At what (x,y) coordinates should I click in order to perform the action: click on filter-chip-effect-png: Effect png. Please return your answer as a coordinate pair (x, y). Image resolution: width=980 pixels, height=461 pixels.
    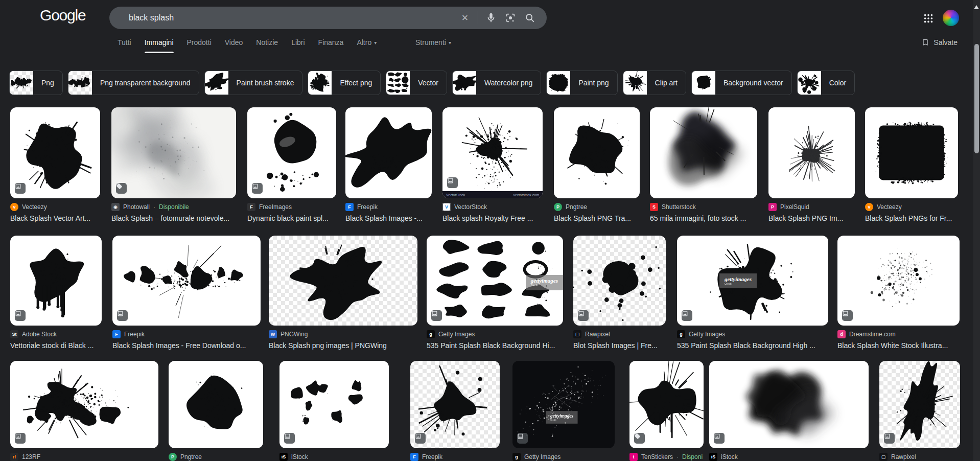
    Looking at the image, I should click on (344, 83).